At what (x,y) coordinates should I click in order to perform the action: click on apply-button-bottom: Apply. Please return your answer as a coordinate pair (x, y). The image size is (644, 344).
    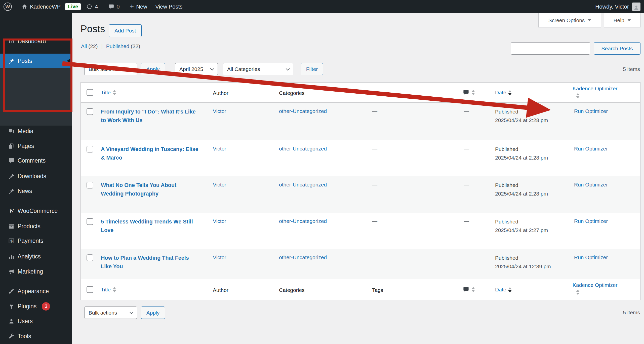
    Looking at the image, I should click on (153, 313).